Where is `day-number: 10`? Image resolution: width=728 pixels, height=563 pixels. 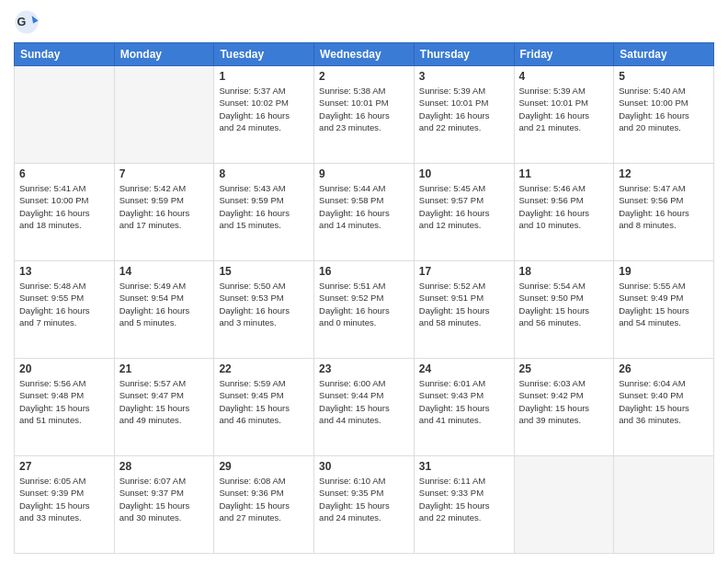
day-number: 10 is located at coordinates (464, 174).